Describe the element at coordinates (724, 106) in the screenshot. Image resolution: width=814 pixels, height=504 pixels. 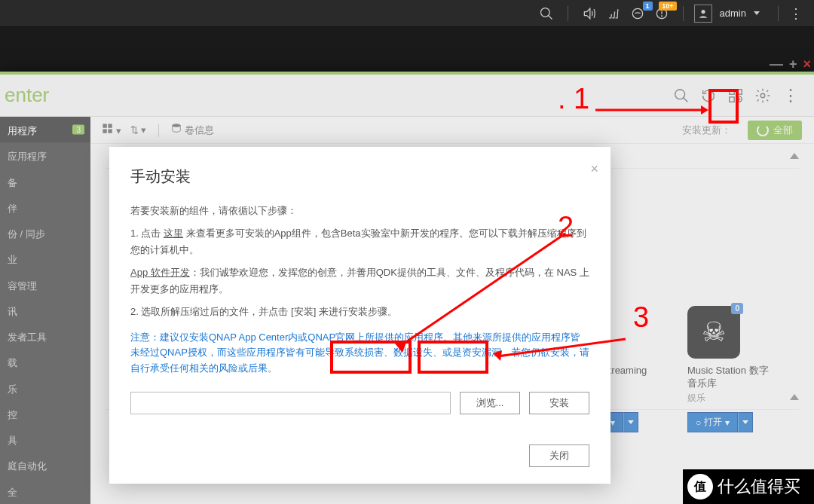
I see `annotation-1-box` at that location.